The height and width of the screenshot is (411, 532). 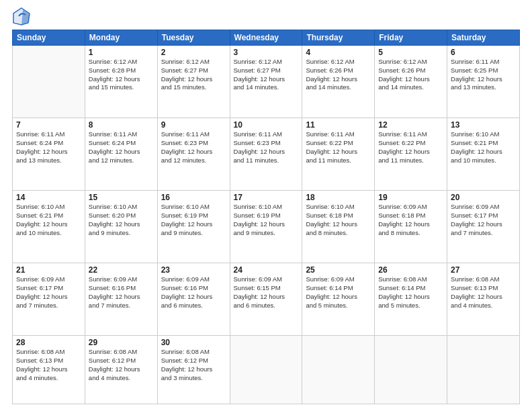 What do you see at coordinates (49, 227) in the screenshot?
I see `calendar-cell: 14Sunrise: 6:10 AMSunset: 6:21 PMDayligh…` at bounding box center [49, 227].